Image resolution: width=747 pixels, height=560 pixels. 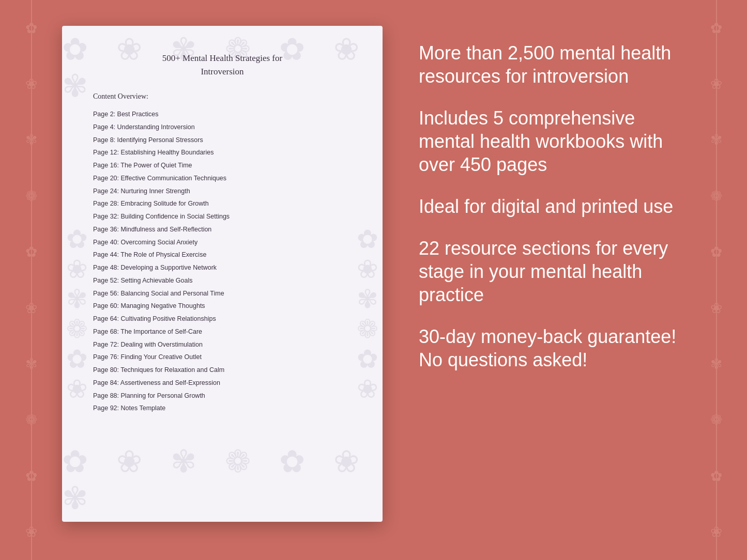 What do you see at coordinates (222, 332) in the screenshot?
I see `toc-item: Page 68: The Importance of Self-Care` at bounding box center [222, 332].